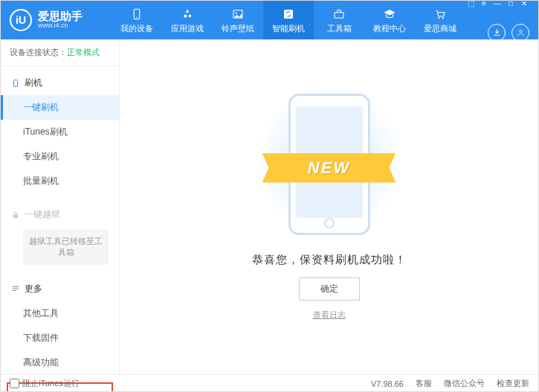 Image resolution: width=539 pixels, height=392 pixels. I want to click on sidebar-header-label: 一键越狱, so click(42, 214).